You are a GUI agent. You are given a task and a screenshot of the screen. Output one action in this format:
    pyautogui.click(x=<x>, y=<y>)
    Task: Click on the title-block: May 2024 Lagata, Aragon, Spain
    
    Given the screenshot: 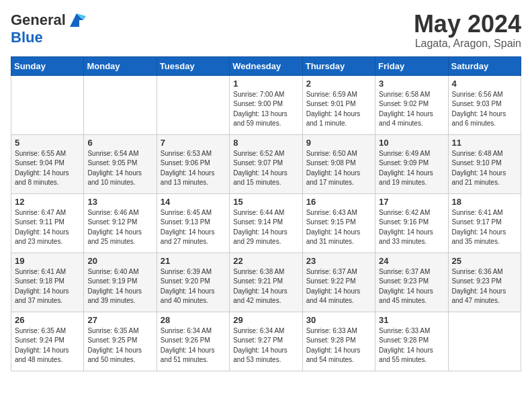 What is the action you would take?
    pyautogui.click(x=468, y=30)
    